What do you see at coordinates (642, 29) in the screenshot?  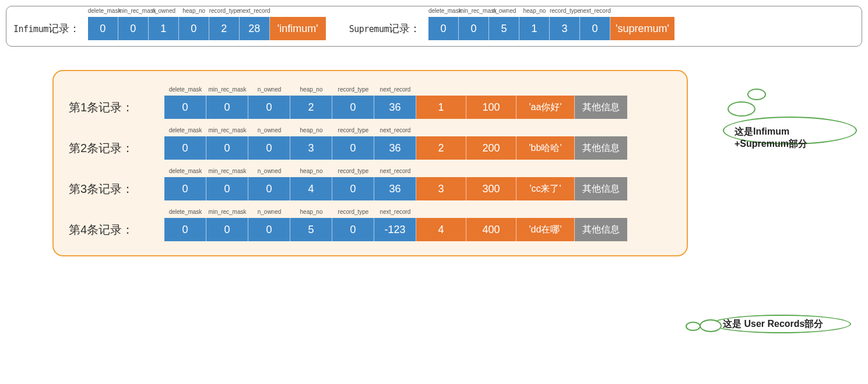 I see `cell-body: 'supremum'` at bounding box center [642, 29].